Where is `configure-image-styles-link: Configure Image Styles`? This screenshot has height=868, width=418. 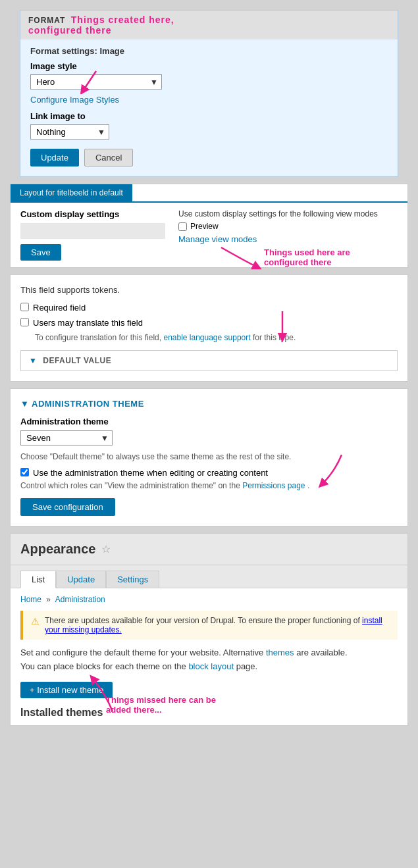 configure-image-styles-link: Configure Image Styles is located at coordinates (209, 100).